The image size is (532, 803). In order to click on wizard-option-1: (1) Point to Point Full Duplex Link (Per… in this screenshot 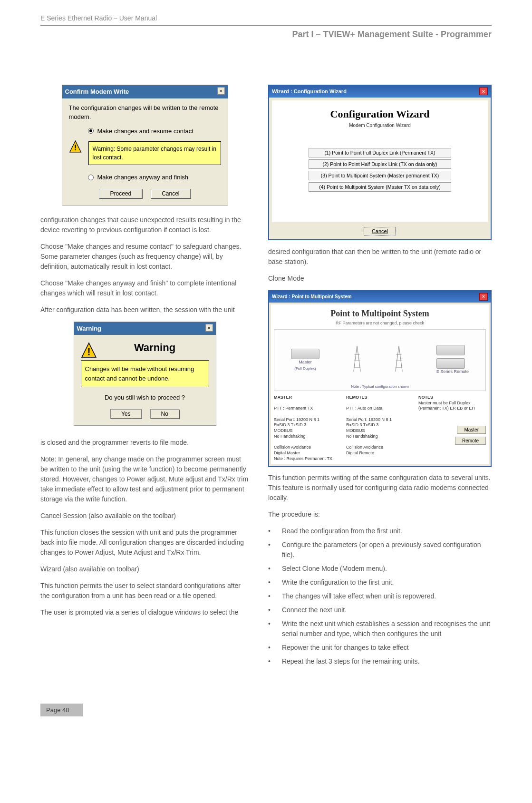, I will do `click(380, 153)`.